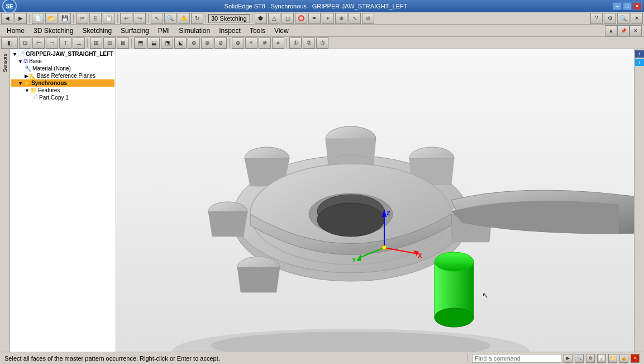 This screenshot has width=644, height=364. What do you see at coordinates (322, 31) in the screenshot?
I see `menubar: Home 3D Sketching Sketching Surfacing PM…` at bounding box center [322, 31].